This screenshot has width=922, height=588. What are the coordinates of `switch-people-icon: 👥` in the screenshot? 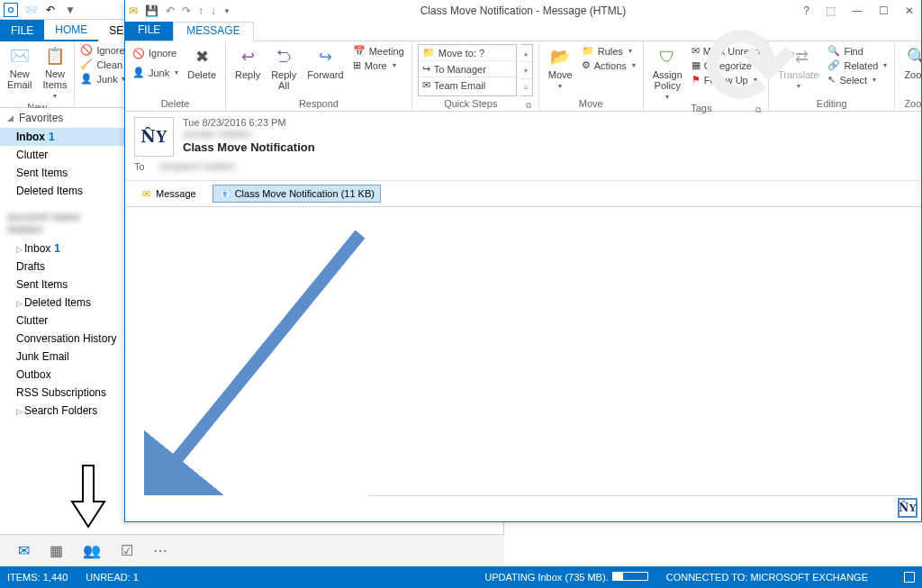 It's located at (92, 551).